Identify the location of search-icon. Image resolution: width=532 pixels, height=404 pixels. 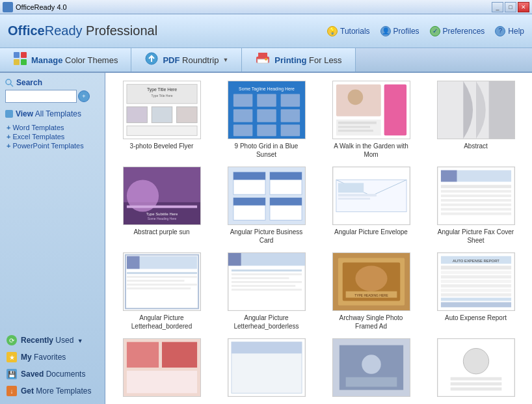
(9, 83).